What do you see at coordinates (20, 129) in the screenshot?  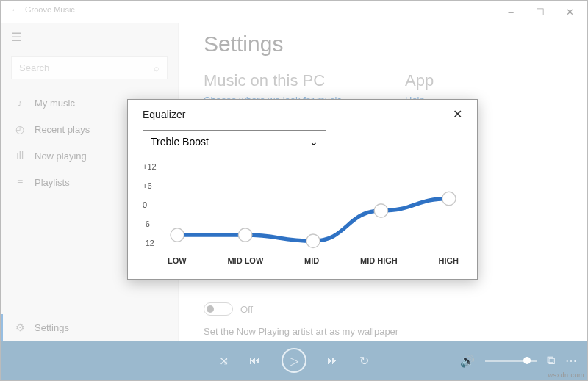 I see `clock-icon: ◴` at bounding box center [20, 129].